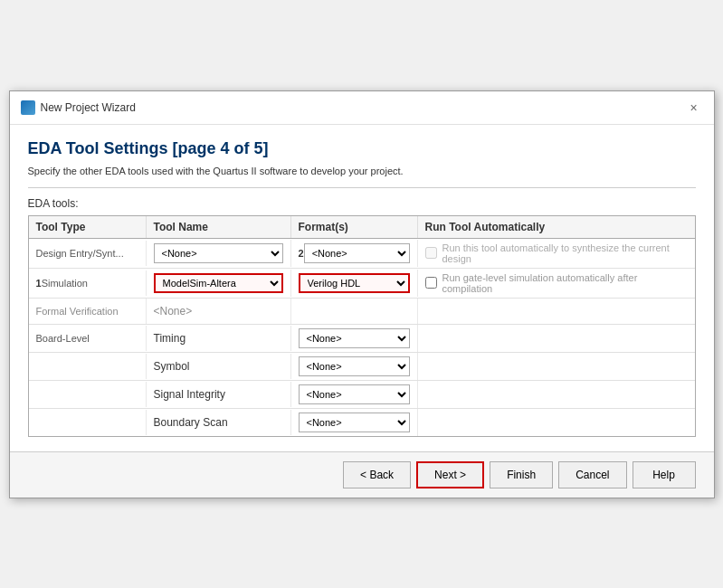 The image size is (723, 588). What do you see at coordinates (362, 367) in the screenshot?
I see `table-row: Symbol <None>` at bounding box center [362, 367].